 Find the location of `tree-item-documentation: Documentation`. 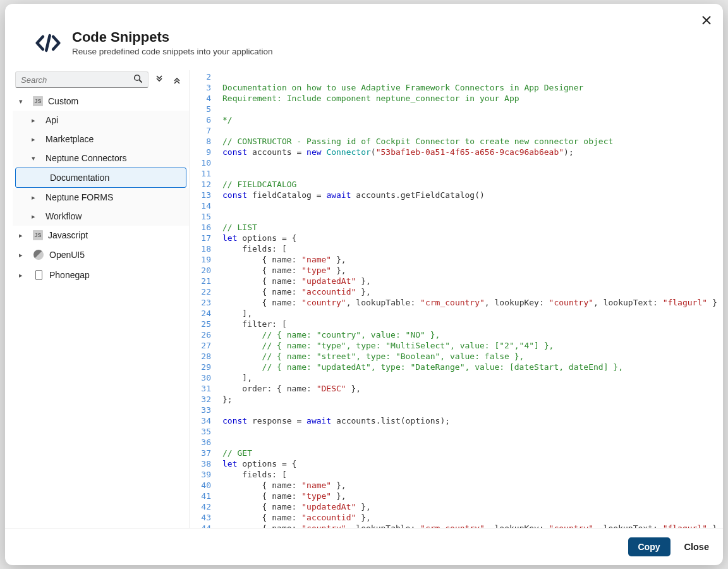

tree-item-documentation: Documentation is located at coordinates (101, 178).